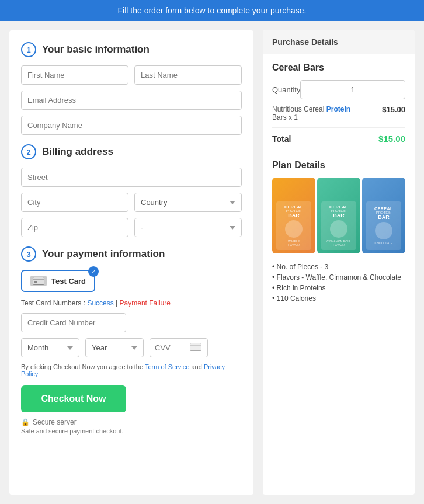 Image resolution: width=424 pixels, height=504 pixels. What do you see at coordinates (131, 228) in the screenshot?
I see `zip-state-row: -` at bounding box center [131, 228].